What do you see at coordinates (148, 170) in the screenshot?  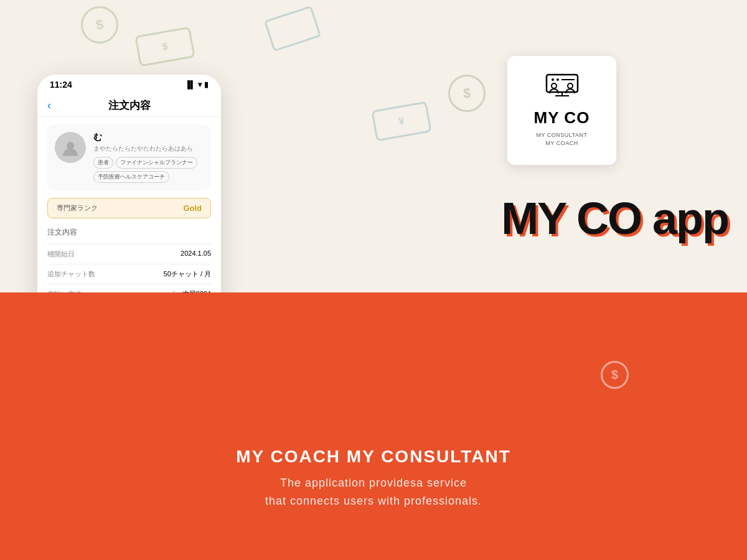 I see `profile-tags: 患者 ファイナンシャルプランナー 予防医療ヘルスケアコーチ` at bounding box center [148, 170].